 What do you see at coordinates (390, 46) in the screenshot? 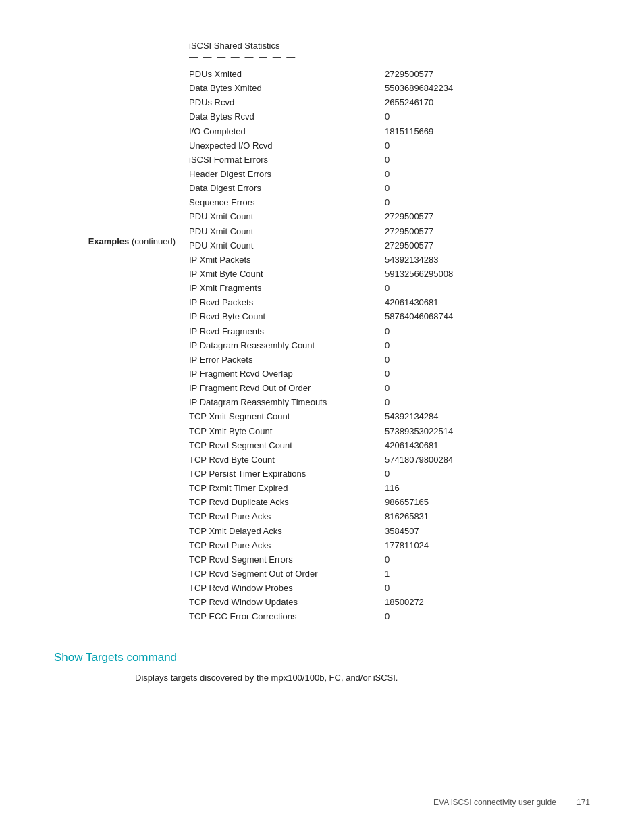
I see `stats-title: iSCSI Shared Statistics` at bounding box center [390, 46].